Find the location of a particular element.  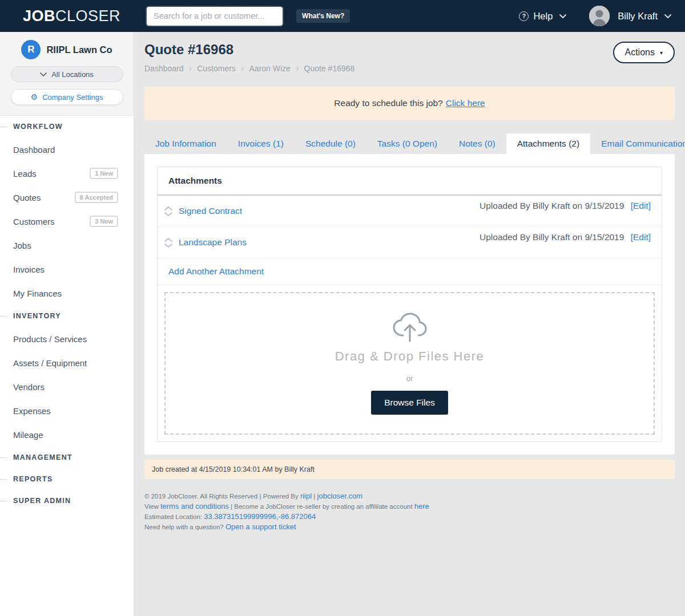

attachment-link: Signed Contract is located at coordinates (210, 211).